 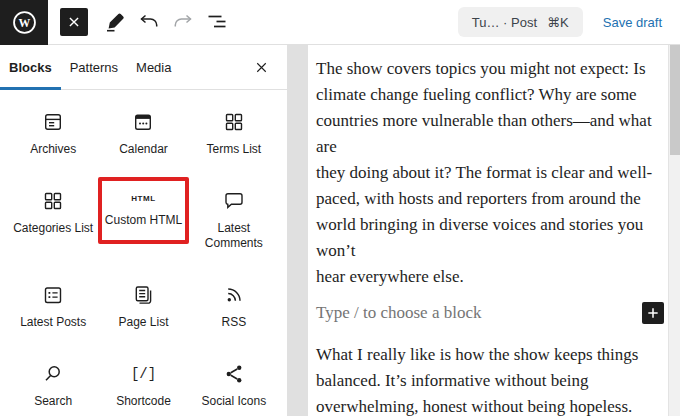 I want to click on block-item-label: Archives, so click(x=53, y=150).